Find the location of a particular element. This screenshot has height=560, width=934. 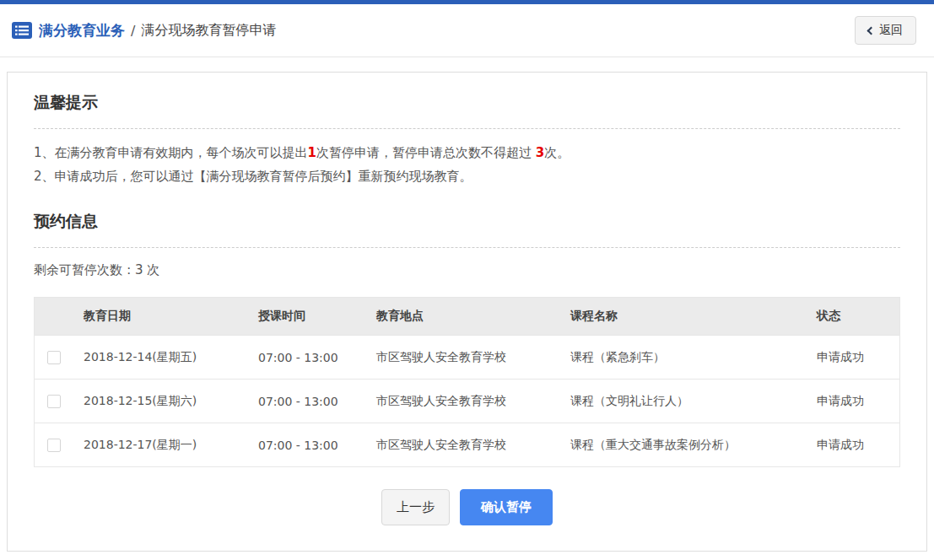

cell-date: 2018-12-15(星期六) is located at coordinates (159, 401).